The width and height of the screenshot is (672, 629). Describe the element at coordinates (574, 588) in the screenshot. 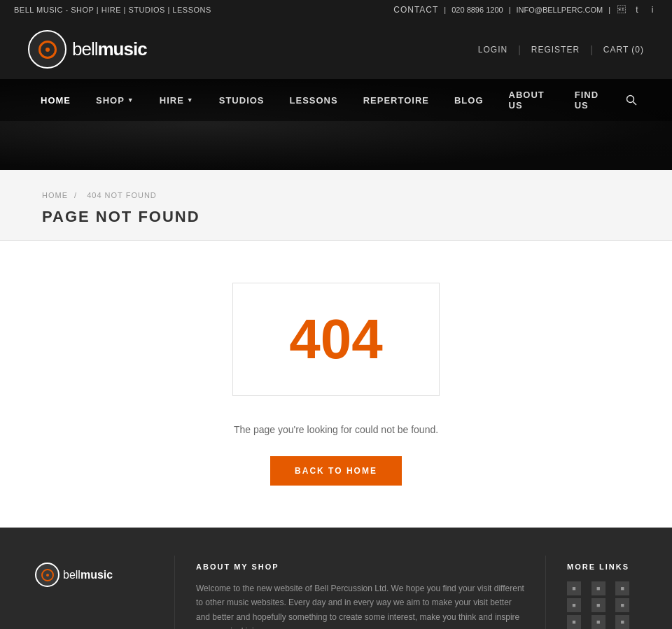

I see `footer-link-1: ■` at that location.